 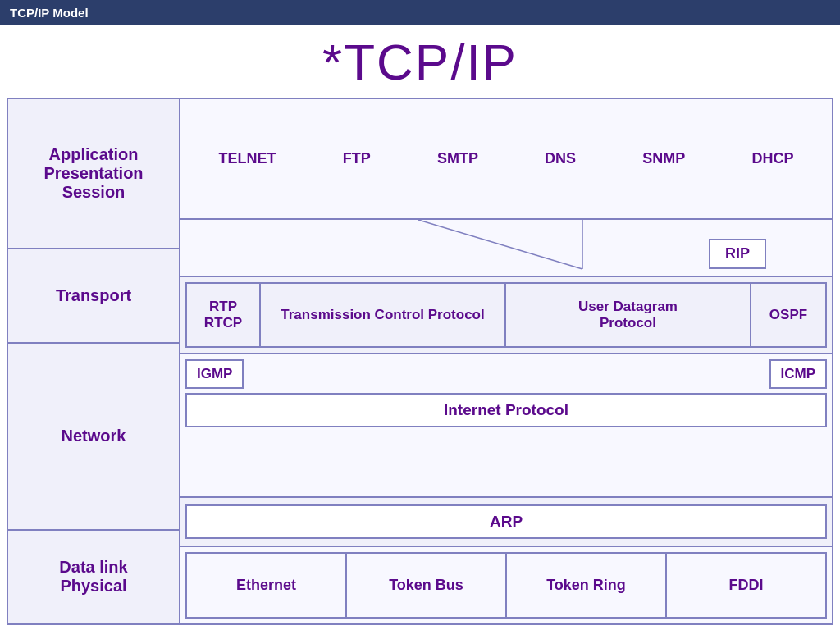 I want to click on osi-transport-row: Transport, so click(x=94, y=297).